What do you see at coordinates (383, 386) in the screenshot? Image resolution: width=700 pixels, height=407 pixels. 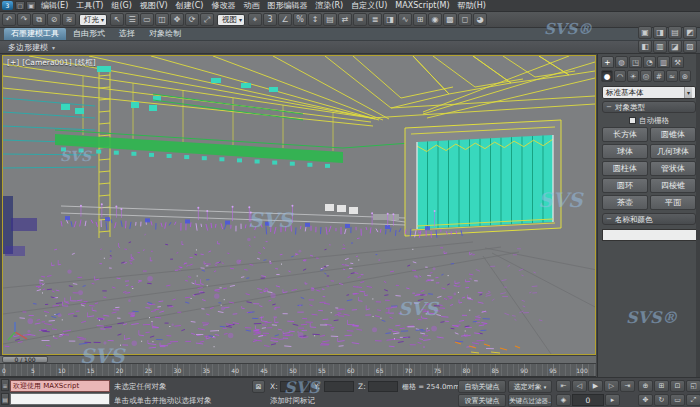 I see `z-coord-input` at bounding box center [383, 386].